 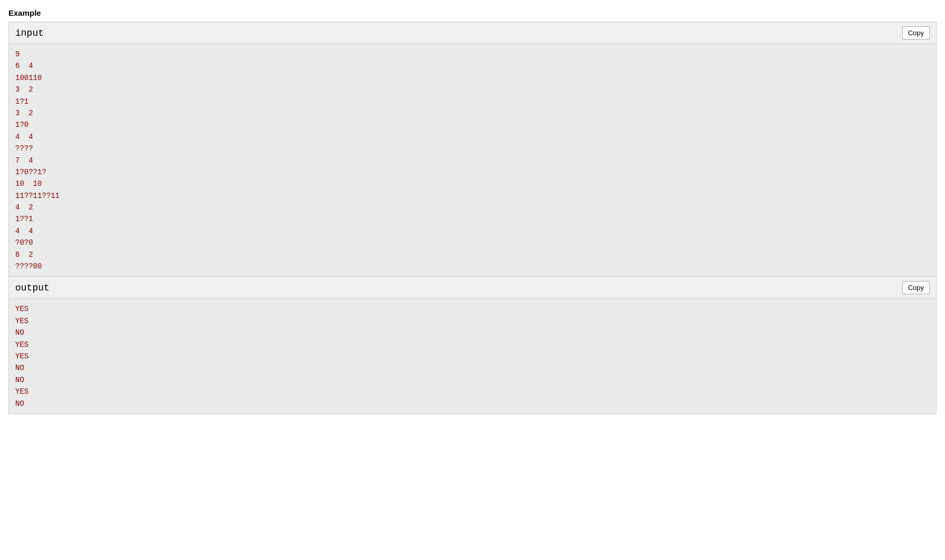 I want to click on input-copy-button: Copy, so click(x=916, y=33).